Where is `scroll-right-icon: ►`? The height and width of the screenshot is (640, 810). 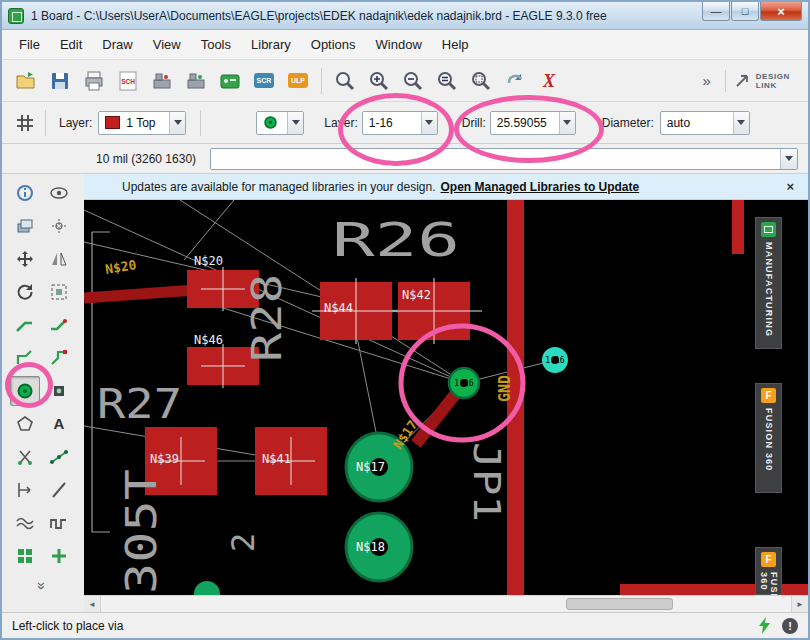
scroll-right-icon: ► is located at coordinates (800, 604).